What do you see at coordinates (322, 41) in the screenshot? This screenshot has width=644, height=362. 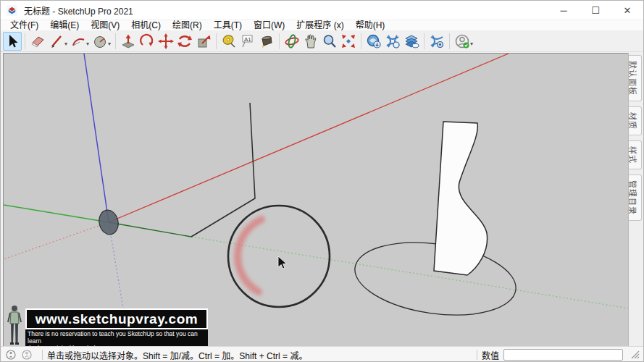 I see `toolbar: ▾ ▾ ▾` at bounding box center [322, 41].